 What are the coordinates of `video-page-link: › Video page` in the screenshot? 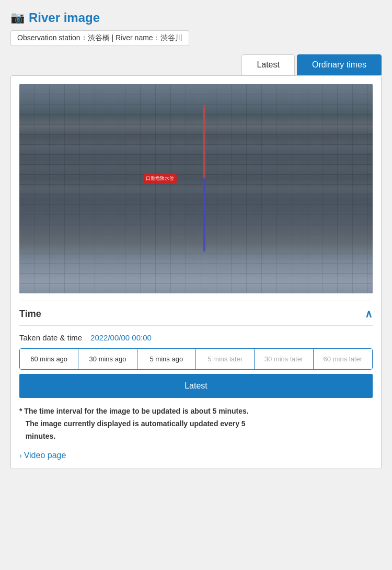 It's located at (196, 455).